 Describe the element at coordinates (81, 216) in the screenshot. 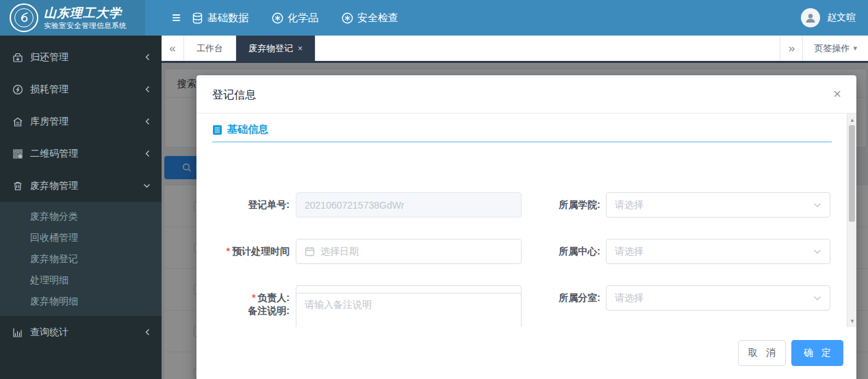

I see `sidebar-item-waste-category: 废弃物分类` at that location.